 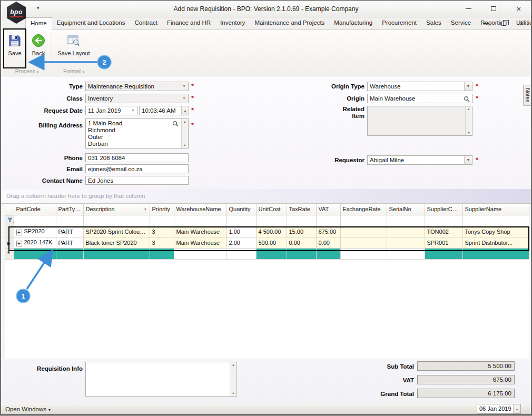 What do you see at coordinates (406, 220) in the screenshot?
I see `filter-cell-serialno` at bounding box center [406, 220].